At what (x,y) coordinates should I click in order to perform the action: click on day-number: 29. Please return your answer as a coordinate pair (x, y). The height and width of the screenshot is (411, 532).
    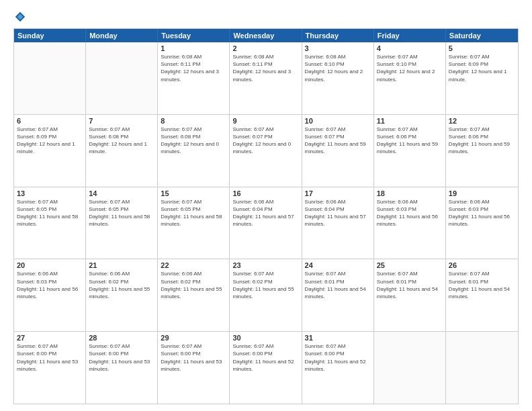
    Looking at the image, I should click on (193, 338).